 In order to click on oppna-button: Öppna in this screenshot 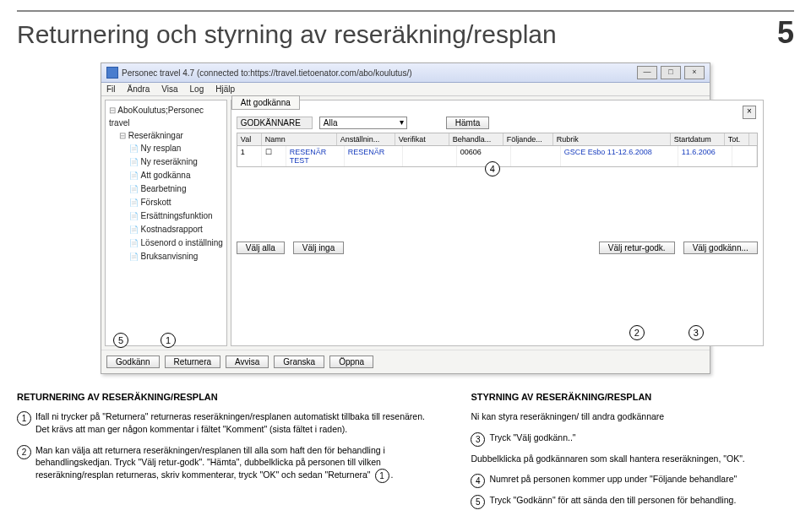, I will do `click(351, 361)`.